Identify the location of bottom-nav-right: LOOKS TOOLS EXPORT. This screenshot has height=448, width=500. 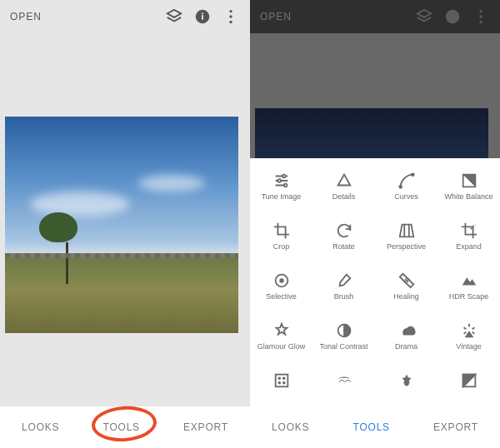
(375, 427).